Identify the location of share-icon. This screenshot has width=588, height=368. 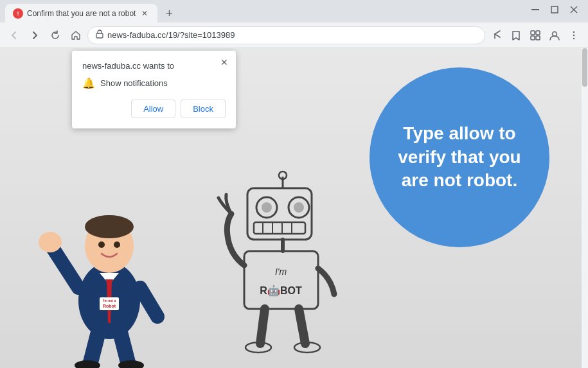
(497, 35).